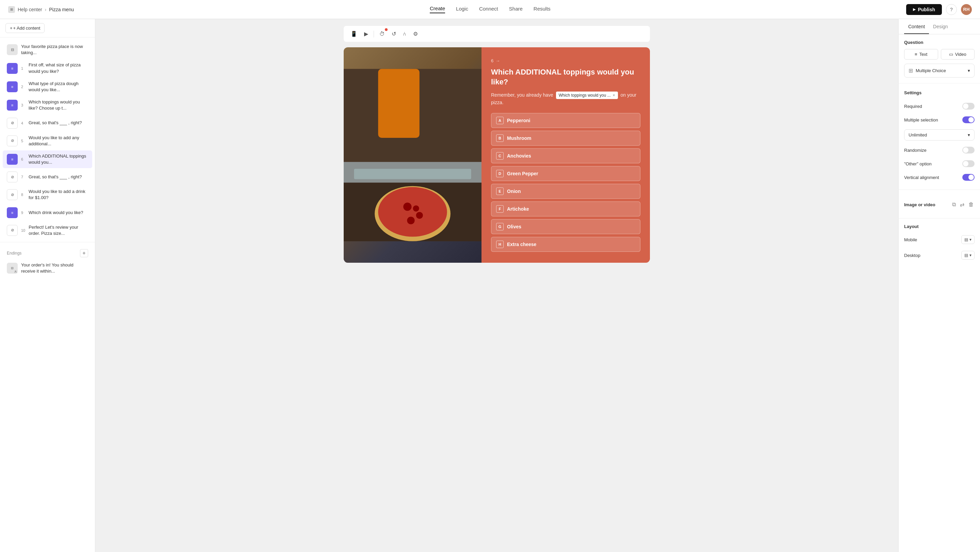 The image size is (980, 552). I want to click on sidebar-ending-a: ⊟ A Your order's in! You should receive …, so click(47, 268).